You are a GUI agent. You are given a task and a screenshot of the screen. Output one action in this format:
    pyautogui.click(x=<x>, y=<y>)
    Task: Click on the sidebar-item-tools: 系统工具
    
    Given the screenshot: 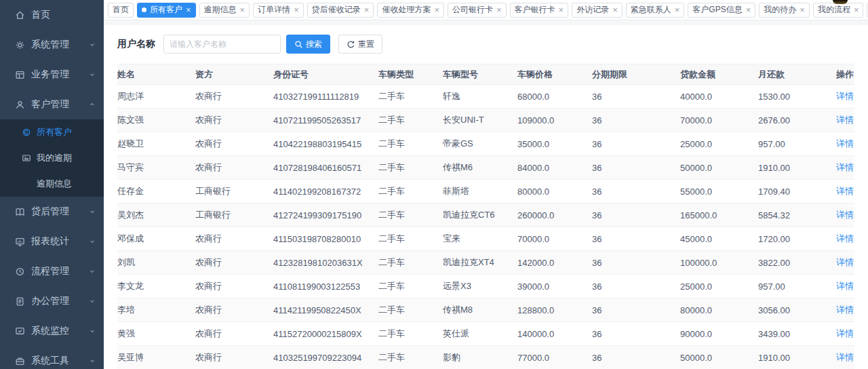 What is the action you would take?
    pyautogui.click(x=52, y=357)
    